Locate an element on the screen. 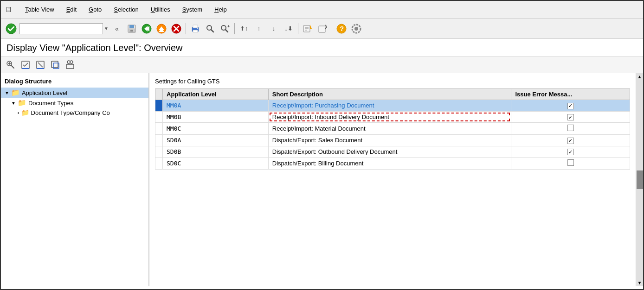  sub-toolbar is located at coordinates (322, 65).